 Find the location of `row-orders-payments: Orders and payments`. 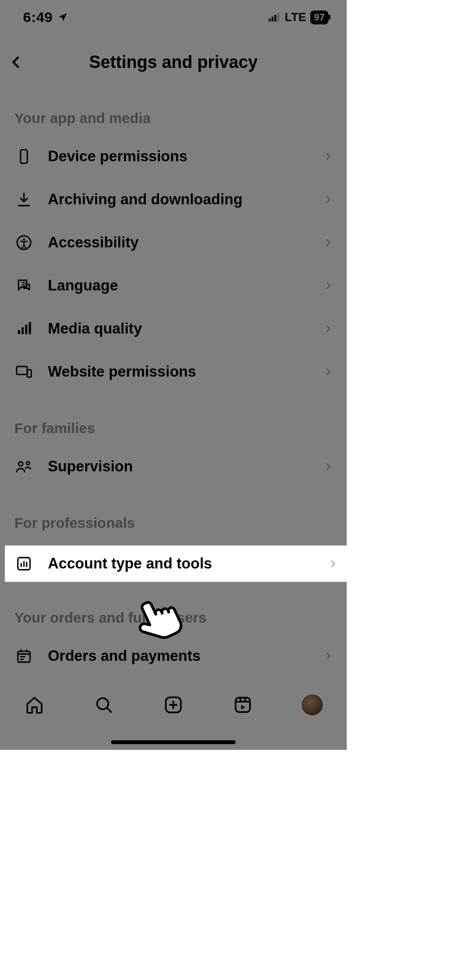

row-orders-payments: Orders and payments is located at coordinates (173, 656).